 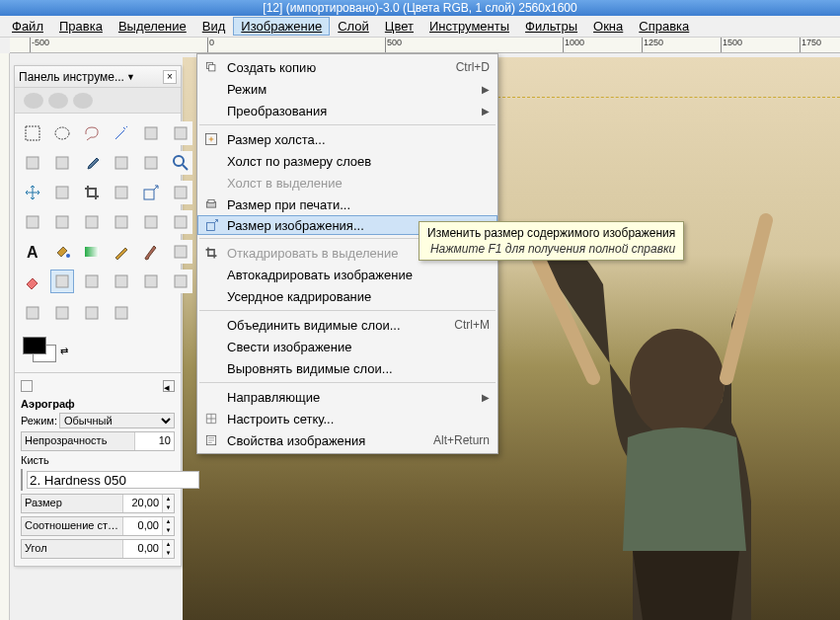 I want to click on menu-view: Вид, so click(x=214, y=26).